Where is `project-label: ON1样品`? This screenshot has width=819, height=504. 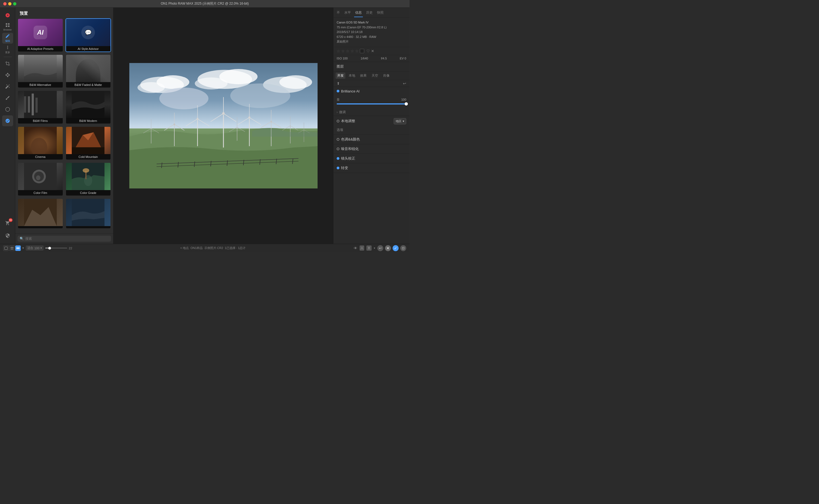
project-label: ON1样品 is located at coordinates (197, 248).